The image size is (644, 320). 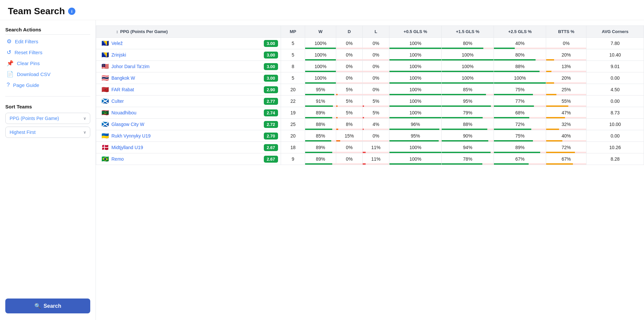 What do you see at coordinates (468, 32) in the screenshot?
I see `th-p15: +1.5 GLS %` at bounding box center [468, 32].